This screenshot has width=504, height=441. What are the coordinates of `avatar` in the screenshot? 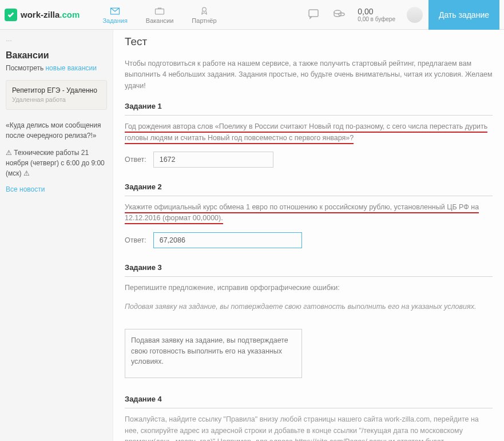 It's located at (415, 15).